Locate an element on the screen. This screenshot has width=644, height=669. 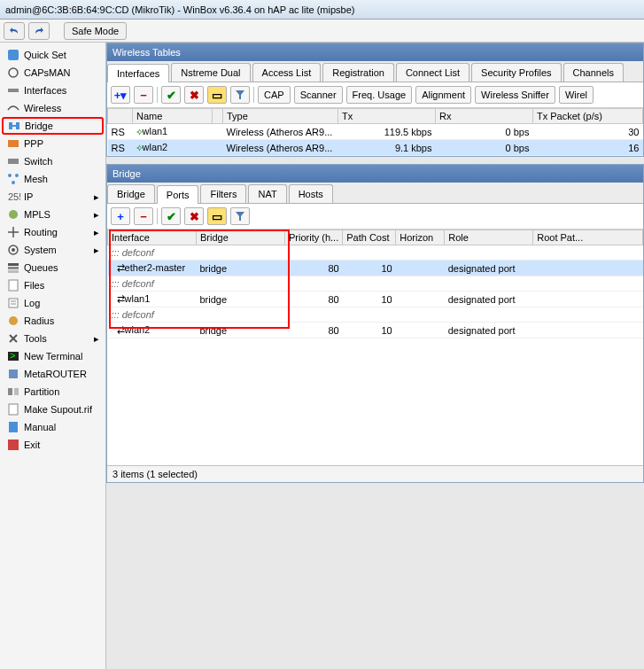
tab-filters: Filters is located at coordinates (223, 193).